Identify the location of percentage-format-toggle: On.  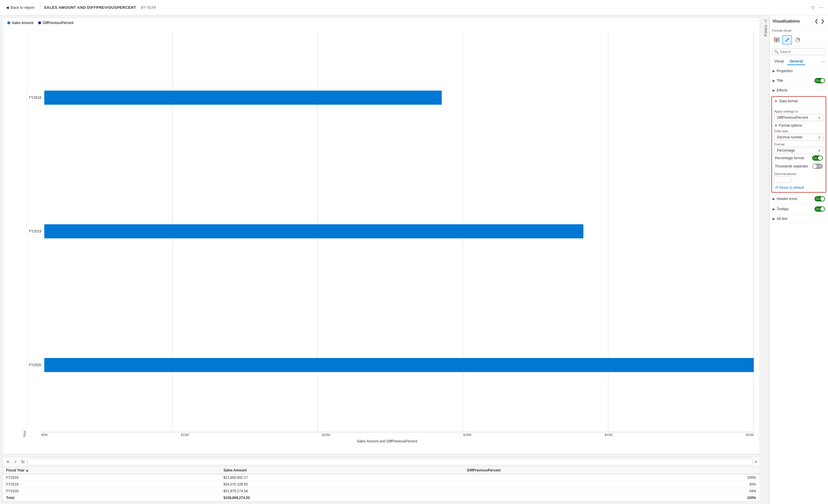
(817, 158).